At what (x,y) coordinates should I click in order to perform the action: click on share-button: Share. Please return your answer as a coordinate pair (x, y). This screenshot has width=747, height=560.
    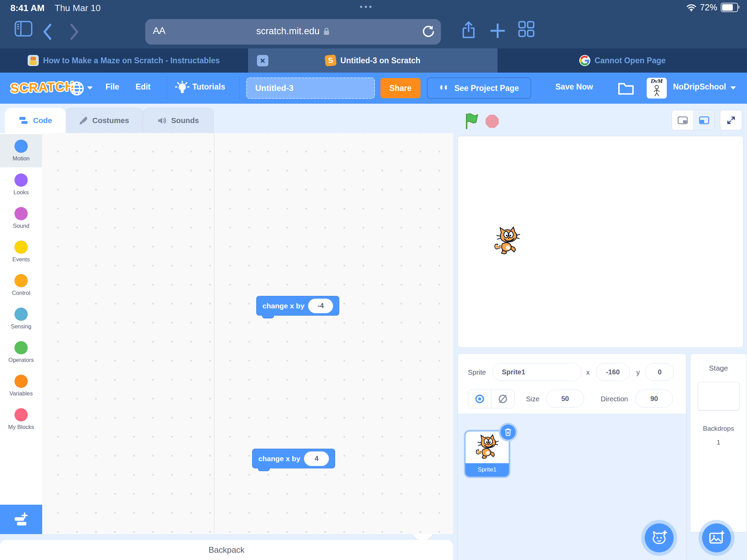
    Looking at the image, I should click on (400, 88).